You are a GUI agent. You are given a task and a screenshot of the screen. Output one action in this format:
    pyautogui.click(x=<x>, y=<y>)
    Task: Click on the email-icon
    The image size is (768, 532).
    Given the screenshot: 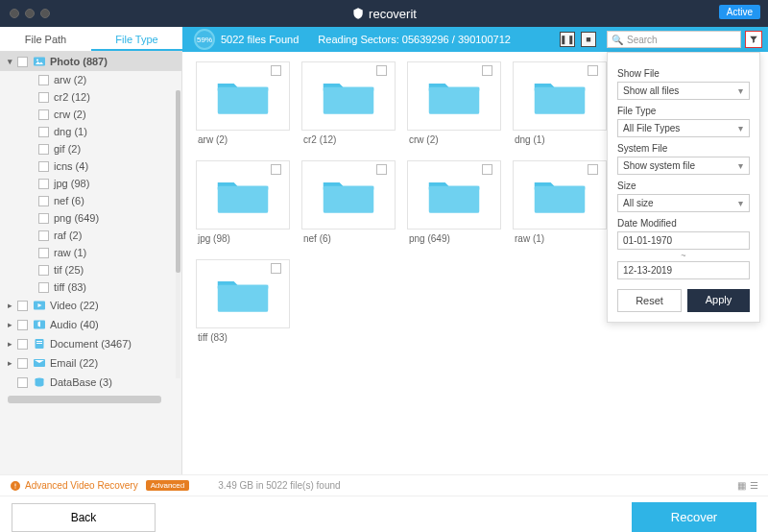 What is the action you would take?
    pyautogui.click(x=39, y=363)
    